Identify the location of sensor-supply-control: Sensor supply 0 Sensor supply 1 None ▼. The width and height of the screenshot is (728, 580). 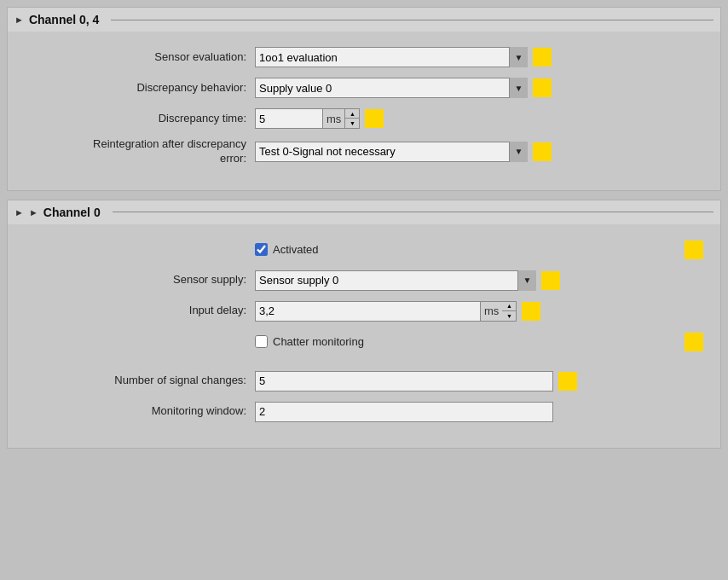
(479, 281).